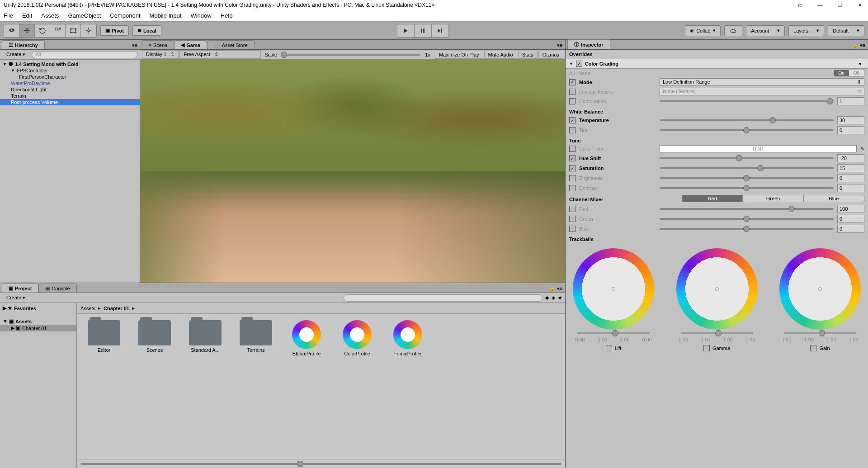  I want to click on hdr-color-field: HDR, so click(758, 149).